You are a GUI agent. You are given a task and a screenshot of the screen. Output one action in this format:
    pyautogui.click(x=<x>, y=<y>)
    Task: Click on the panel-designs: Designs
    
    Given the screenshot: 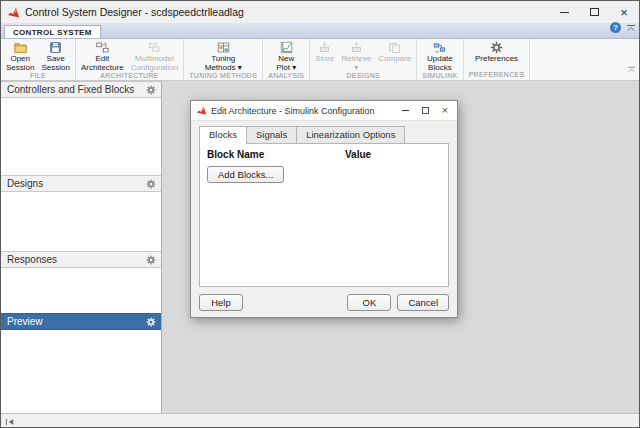 What is the action you would take?
    pyautogui.click(x=81, y=213)
    